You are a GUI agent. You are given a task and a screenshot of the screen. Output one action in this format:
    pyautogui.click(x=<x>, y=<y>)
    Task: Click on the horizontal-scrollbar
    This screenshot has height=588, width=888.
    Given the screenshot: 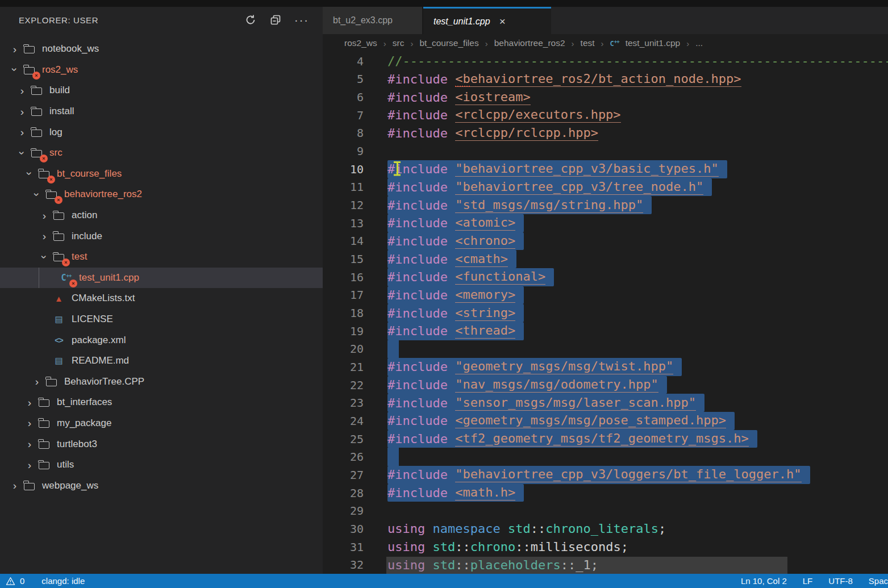 What is the action you would take?
    pyautogui.click(x=587, y=565)
    